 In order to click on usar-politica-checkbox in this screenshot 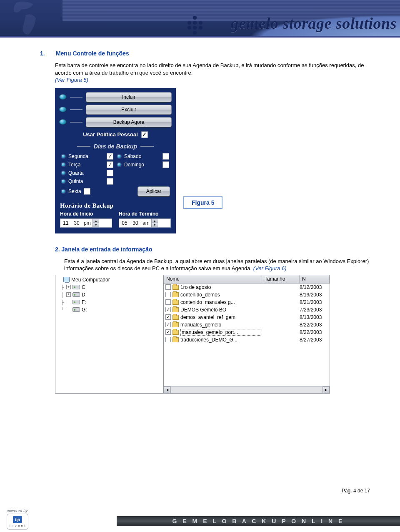, I will do `click(145, 135)`.